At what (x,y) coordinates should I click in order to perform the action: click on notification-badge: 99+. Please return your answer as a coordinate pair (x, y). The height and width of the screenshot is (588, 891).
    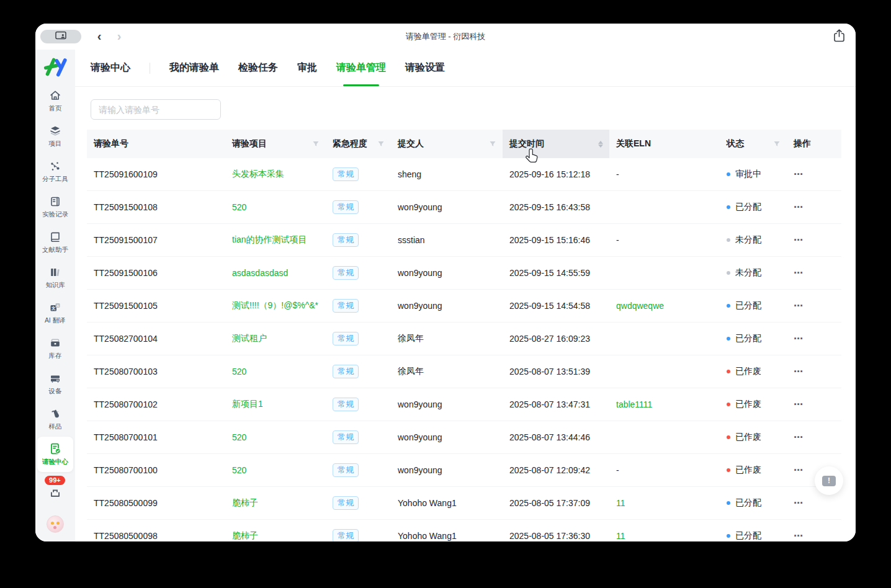
    Looking at the image, I should click on (55, 480).